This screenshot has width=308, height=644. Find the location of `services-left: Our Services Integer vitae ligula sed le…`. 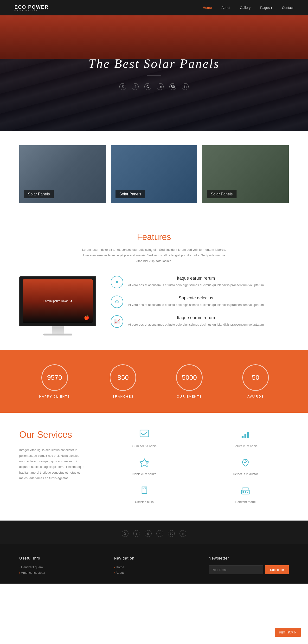

services-left: Our Services Integer vitae ligula sed le… is located at coordinates (53, 466).